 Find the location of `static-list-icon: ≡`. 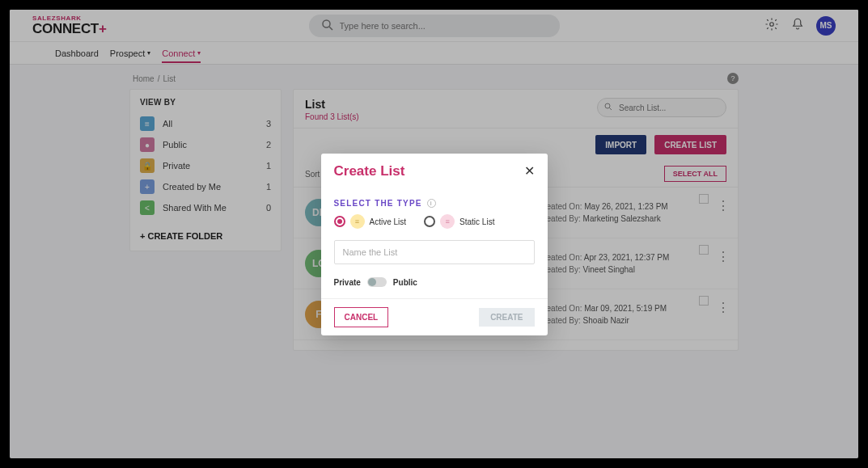

static-list-icon: ≡ is located at coordinates (447, 221).